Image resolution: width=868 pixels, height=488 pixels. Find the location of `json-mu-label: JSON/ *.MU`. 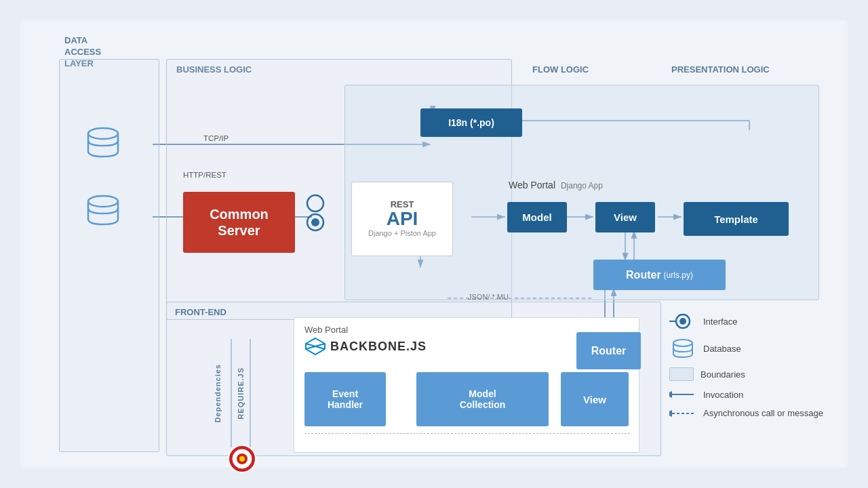

json-mu-label: JSON/ *.MU is located at coordinates (488, 297).